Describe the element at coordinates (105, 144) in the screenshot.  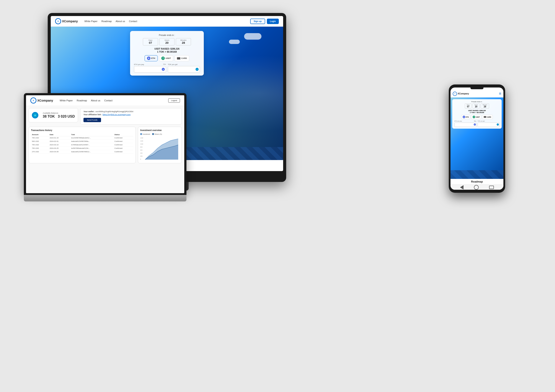
I see `laptop-screen-container: X XCompany White Paper Roadmap About us …` at that location.